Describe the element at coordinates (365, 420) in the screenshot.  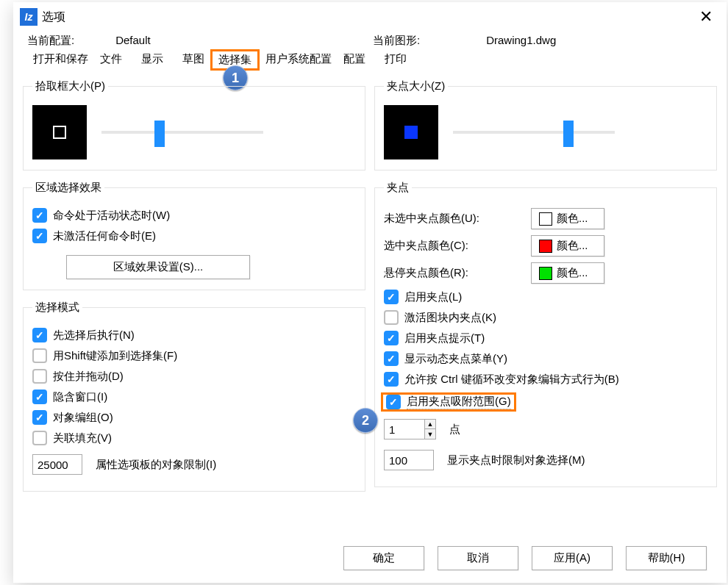
I see `callout-2: 2` at that location.